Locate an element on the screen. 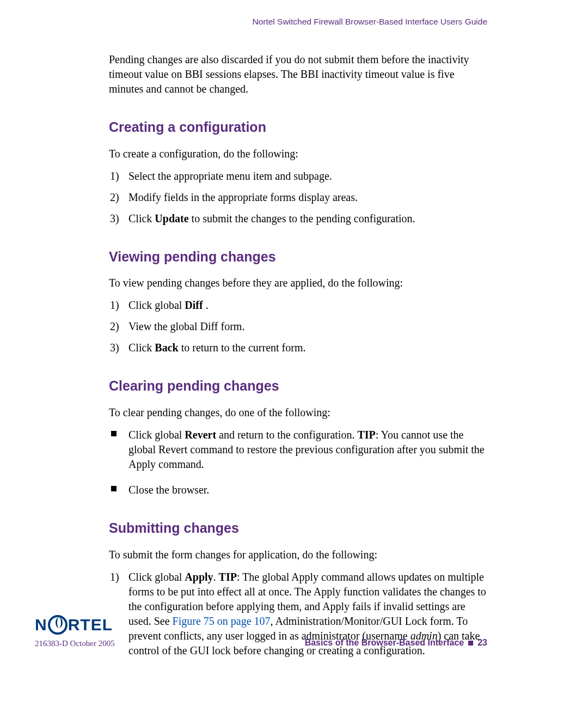 Image resolution: width=588 pixels, height=706 pixels. text: to return to the current form. is located at coordinates (242, 348).